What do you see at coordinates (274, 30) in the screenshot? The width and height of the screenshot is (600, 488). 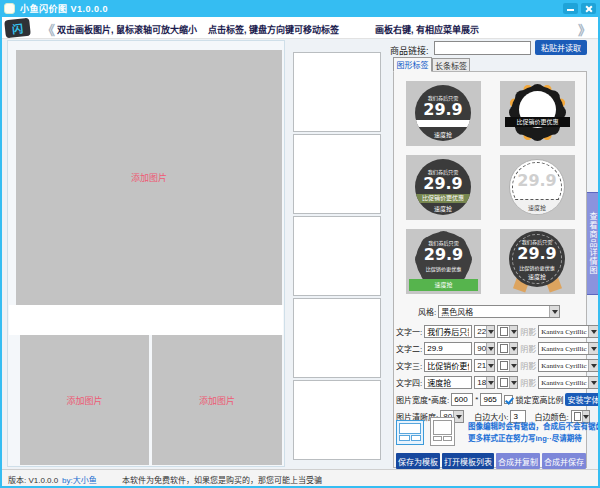 I see `tip-label-move: 点击标签, 键盘方向键可移动标签` at bounding box center [274, 30].